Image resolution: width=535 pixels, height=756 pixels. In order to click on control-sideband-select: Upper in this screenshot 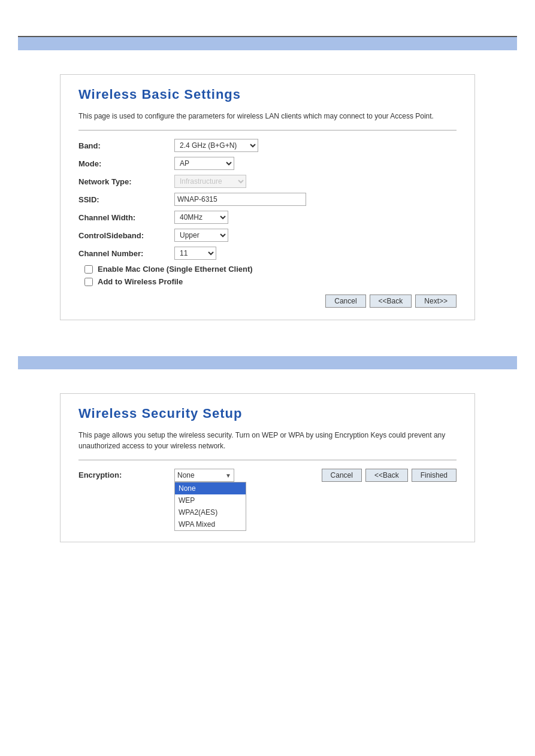, I will do `click(201, 235)`.